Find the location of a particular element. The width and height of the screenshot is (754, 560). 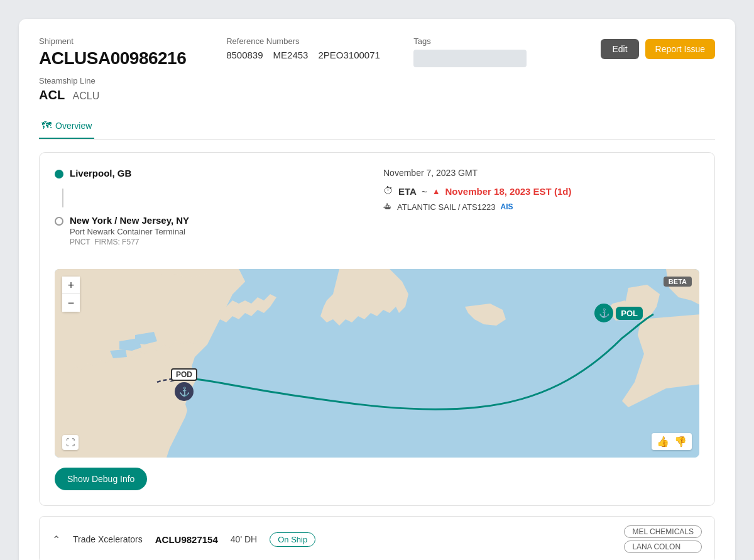

origin-date: November 7, 2023 GMT is located at coordinates (542, 173).